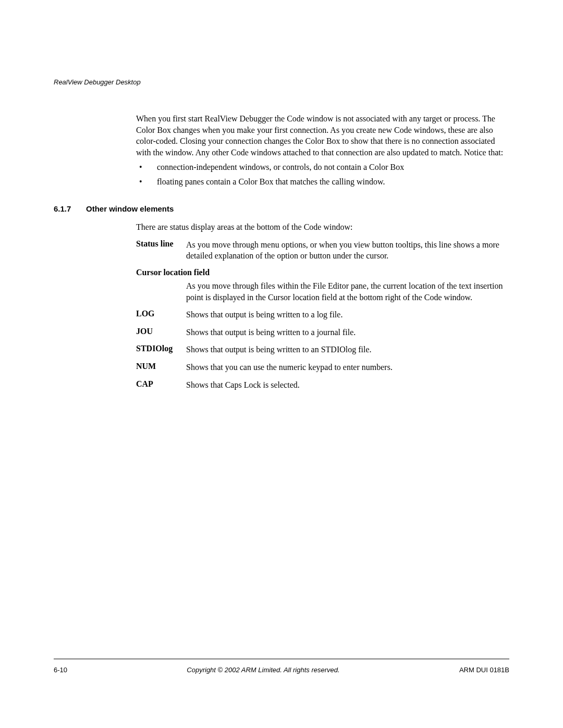  I want to click on definition-description: Shows that you can use the numeric keypa…, so click(348, 367).